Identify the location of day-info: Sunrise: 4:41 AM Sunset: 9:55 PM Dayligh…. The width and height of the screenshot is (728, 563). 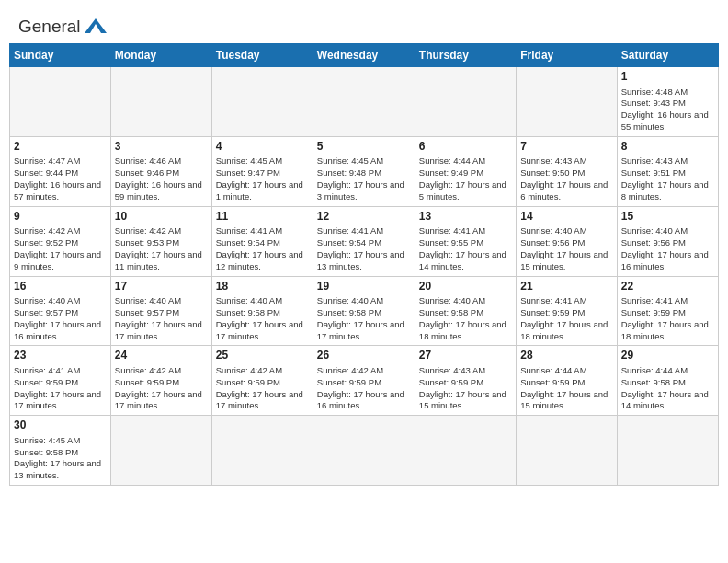
(465, 248).